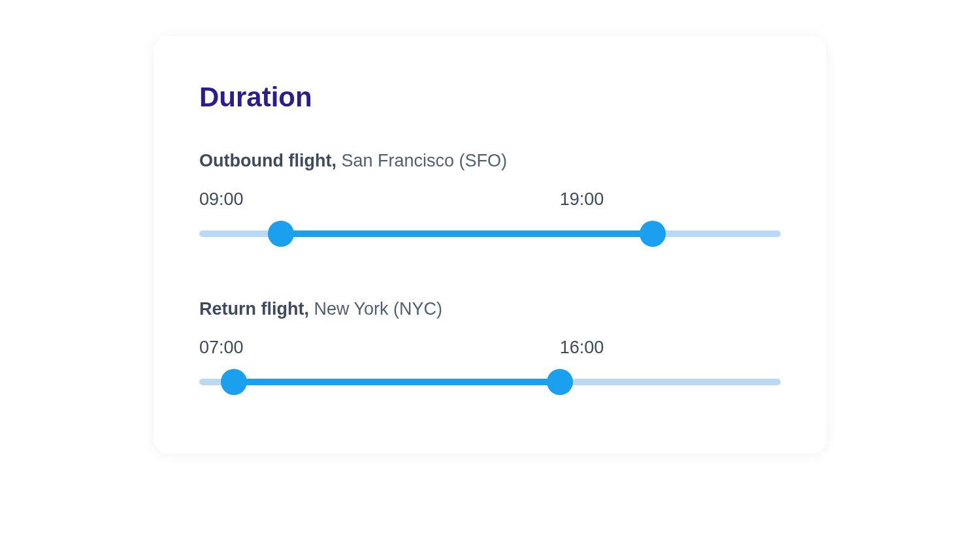  Describe the element at coordinates (281, 234) in the screenshot. I see `outbound-handle-min` at that location.